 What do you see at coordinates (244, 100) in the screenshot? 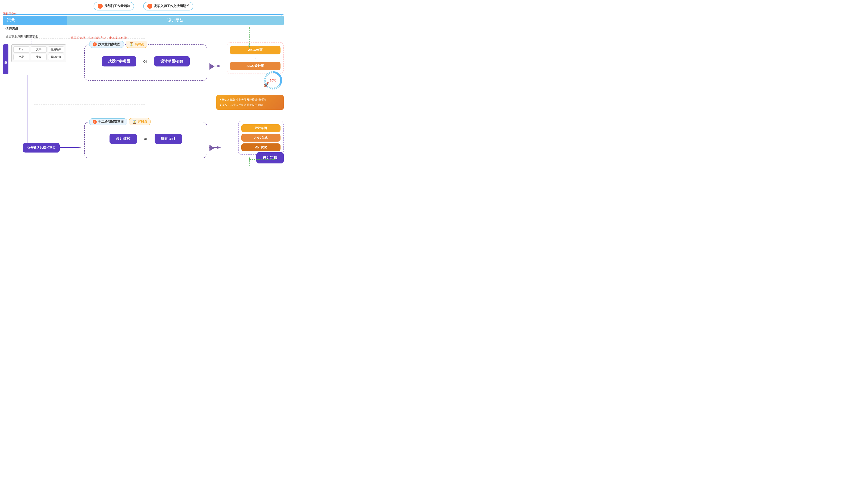
I see `benefit-1: 极大地缩短找参考图及建模设计时间` at bounding box center [244, 100].